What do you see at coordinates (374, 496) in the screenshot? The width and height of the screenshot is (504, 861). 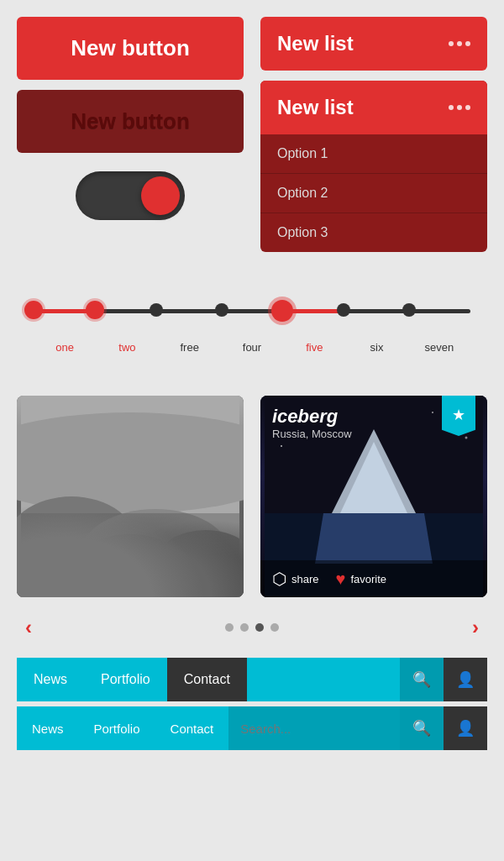 I see `card-dark-bg: iceberg Russia, Moscow ★ ⬡ share ♥ favor…` at bounding box center [374, 496].